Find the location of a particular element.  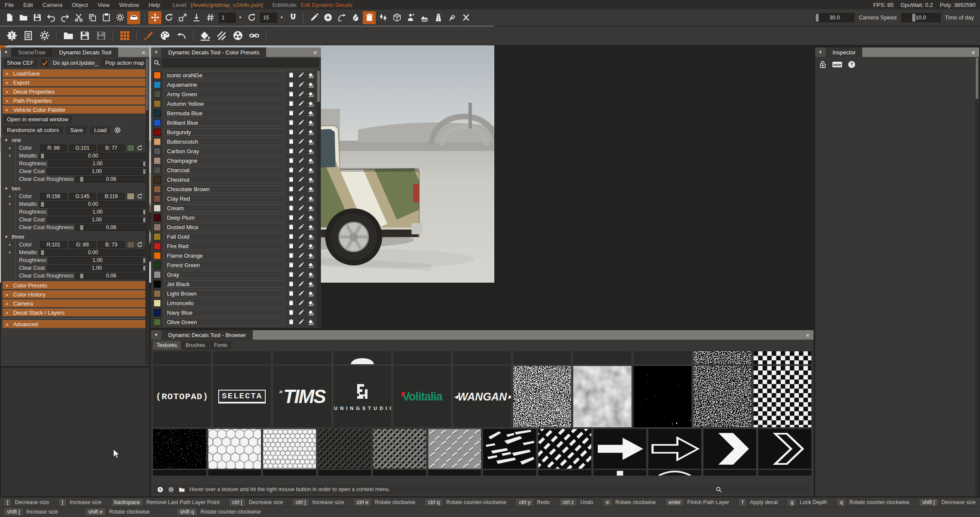

mesh-cube-button is located at coordinates (397, 18).